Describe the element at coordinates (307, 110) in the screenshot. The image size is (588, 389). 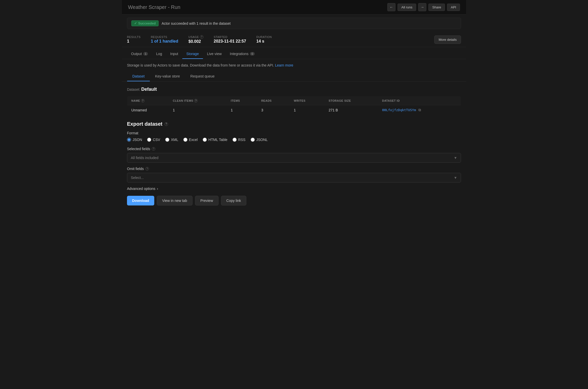
I see `row-writes: 1` at that location.